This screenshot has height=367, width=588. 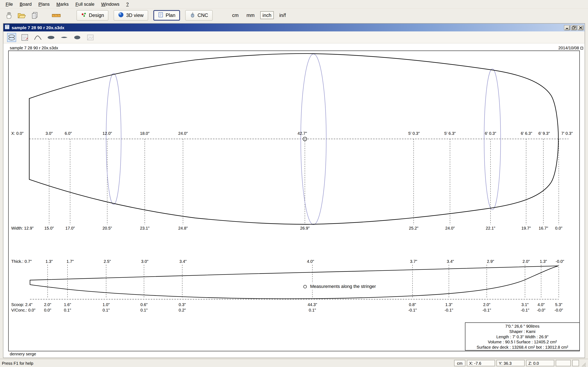 I want to click on curve-view-icon, so click(x=38, y=37).